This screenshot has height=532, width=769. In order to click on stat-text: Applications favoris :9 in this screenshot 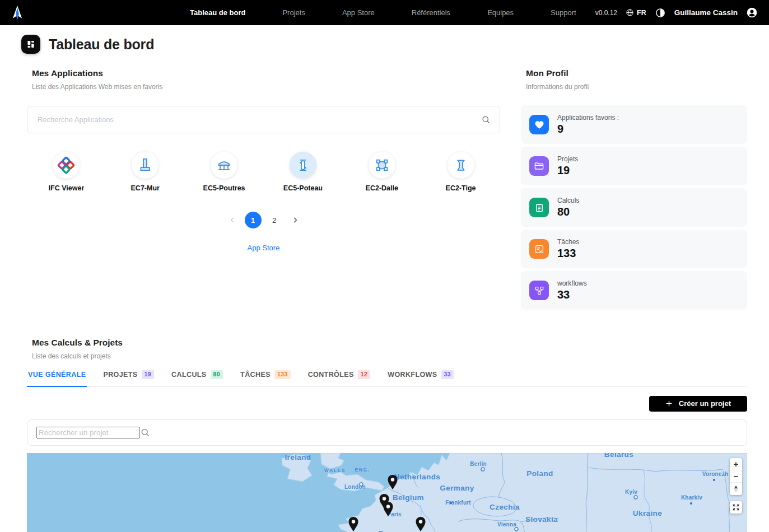, I will do `click(588, 124)`.